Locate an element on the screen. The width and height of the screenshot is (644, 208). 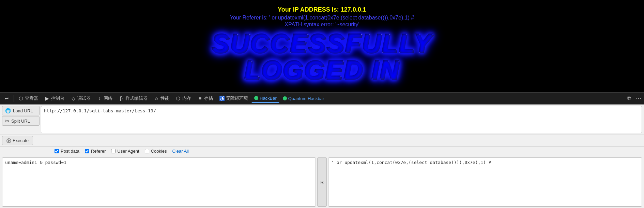
perf-icon: ⌾ is located at coordinates (156, 98).